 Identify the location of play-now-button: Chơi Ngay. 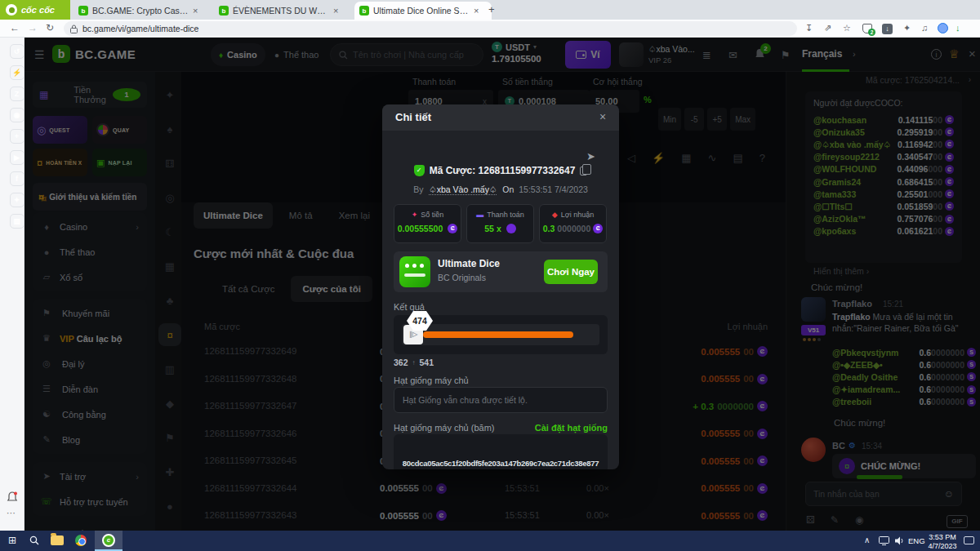
(571, 272).